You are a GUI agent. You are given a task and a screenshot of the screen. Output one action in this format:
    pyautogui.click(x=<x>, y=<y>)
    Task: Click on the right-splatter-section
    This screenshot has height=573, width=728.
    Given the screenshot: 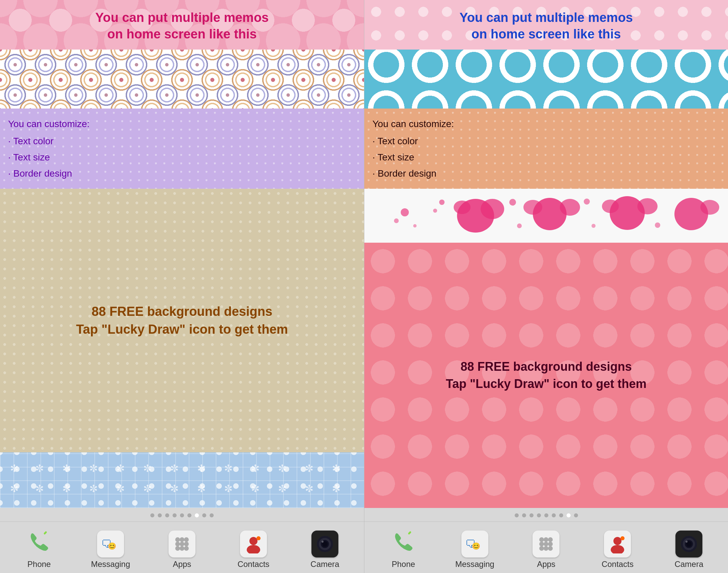 What is the action you would take?
    pyautogui.click(x=546, y=216)
    